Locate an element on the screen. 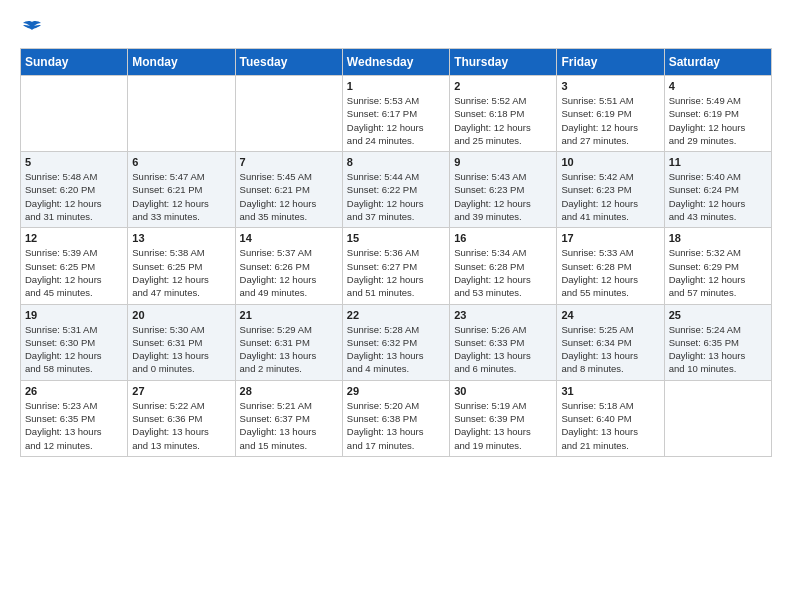 The width and height of the screenshot is (792, 612). day-number: 18 is located at coordinates (718, 238).